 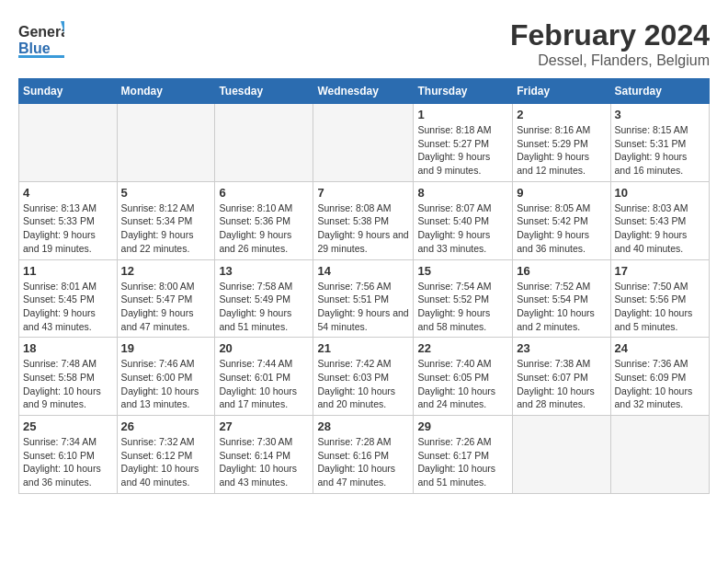 What do you see at coordinates (660, 228) in the screenshot?
I see `day-info: Sunrise: 8:03 AMSunset: 5:43 PMDaylight:…` at bounding box center [660, 228].